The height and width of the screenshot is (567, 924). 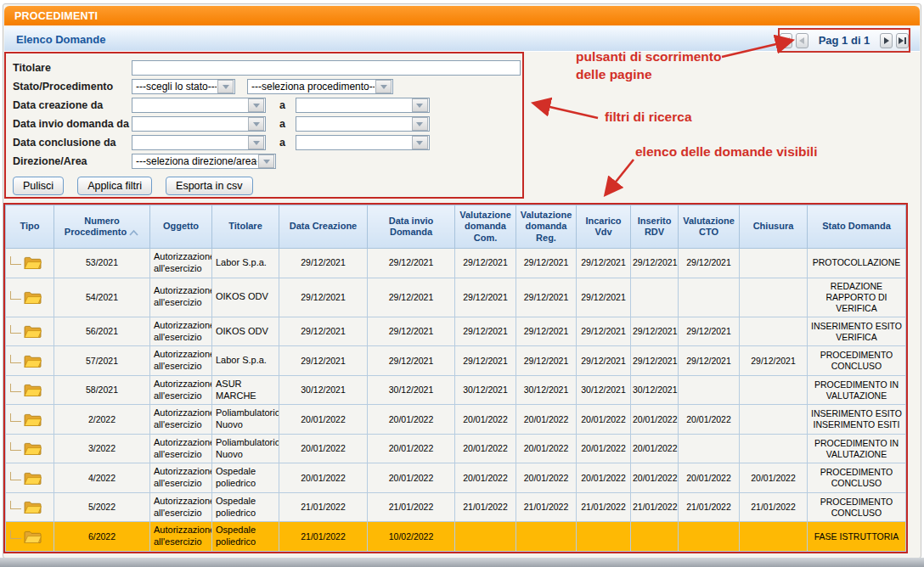 I want to click on data-creazione-da-picker, so click(x=199, y=105).